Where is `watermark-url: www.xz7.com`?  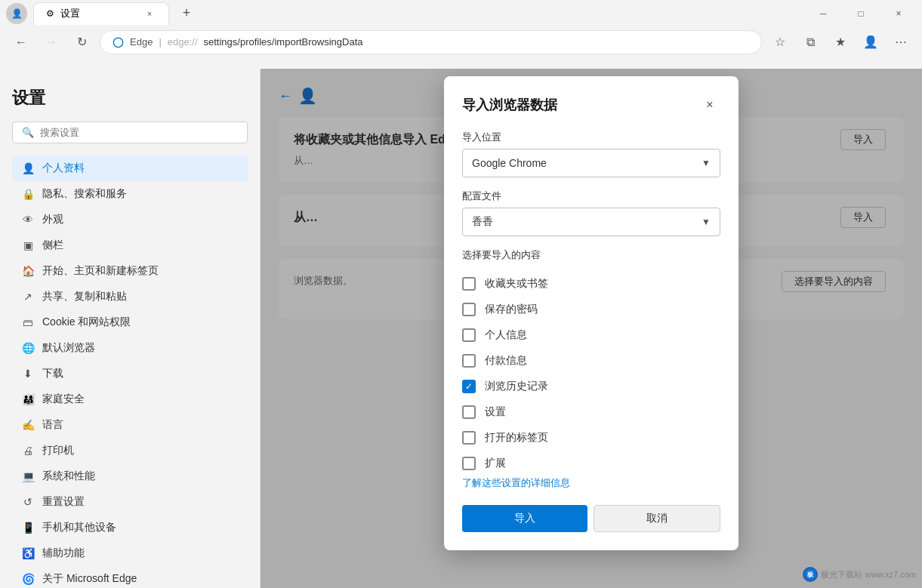 watermark-url: www.xz7.com is located at coordinates (891, 574).